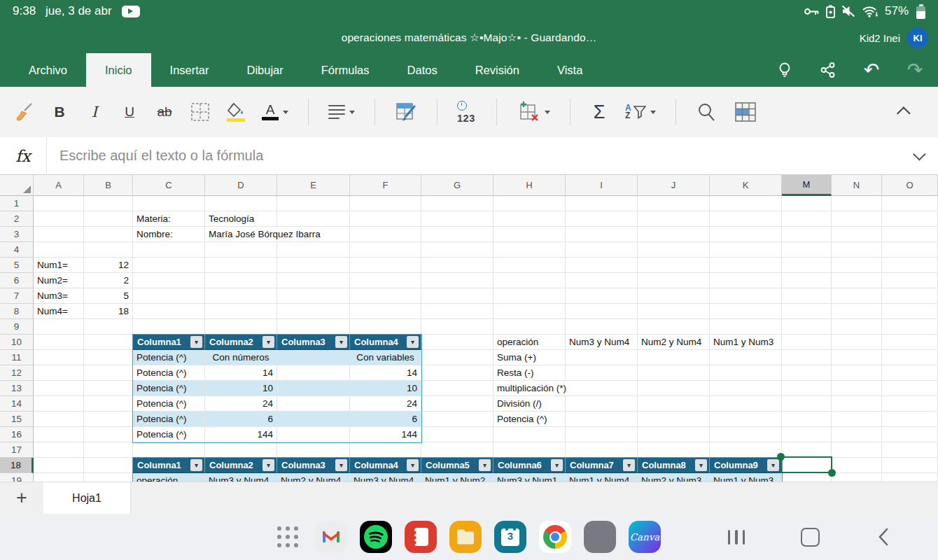  Describe the element at coordinates (241, 435) in the screenshot. I see `cell-D16: 144` at that location.